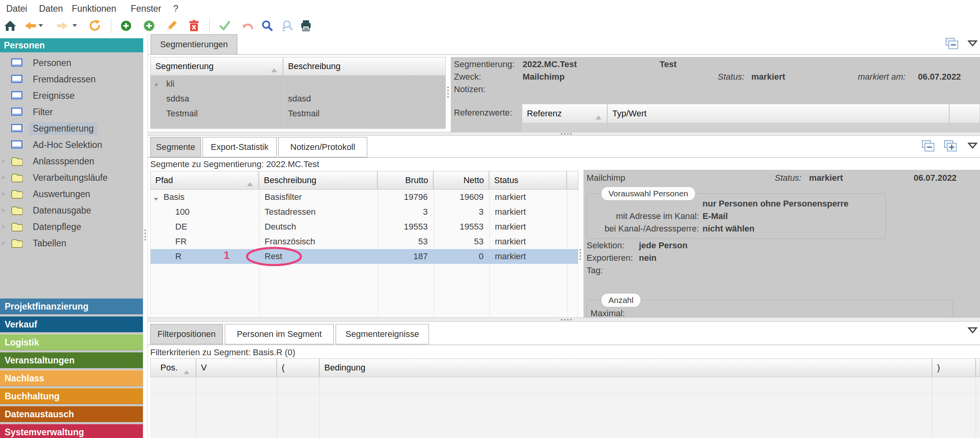  Describe the element at coordinates (71, 431) in the screenshot. I see `module-systemverwaltung: Systemverwaltung` at that location.